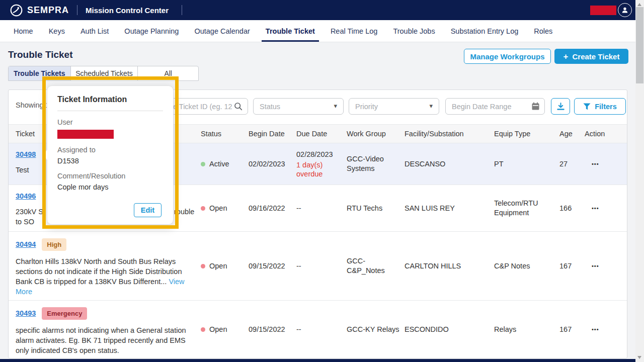 Image resolution: width=644 pixels, height=362 pixels. Describe the element at coordinates (639, 357) in the screenshot. I see `scroll-down-arrow-icon` at that location.